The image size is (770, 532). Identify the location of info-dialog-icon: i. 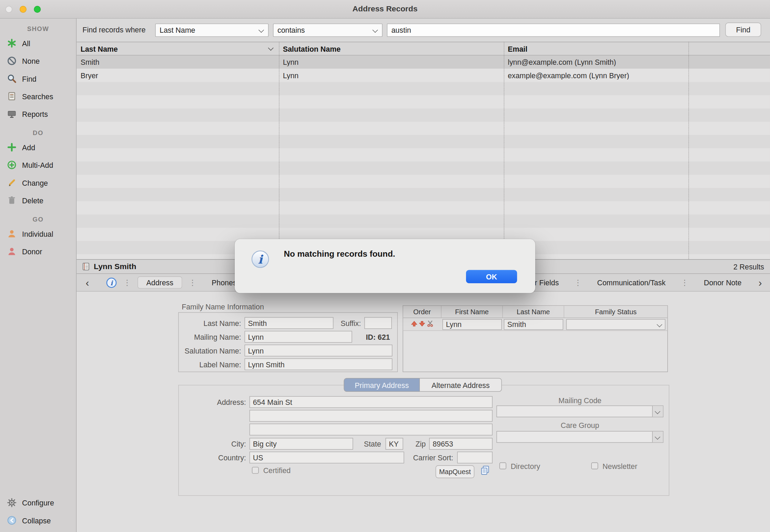
(260, 260).